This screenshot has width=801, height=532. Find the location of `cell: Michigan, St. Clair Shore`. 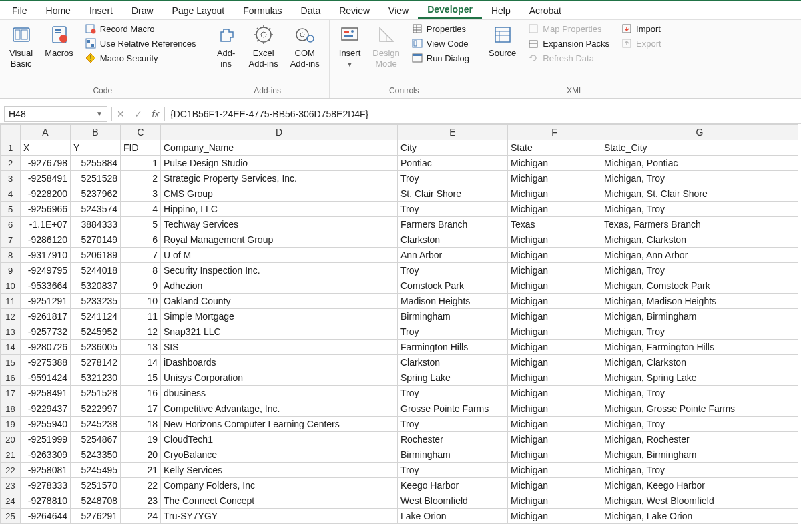

cell: Michigan, St. Clair Shore is located at coordinates (700, 194).